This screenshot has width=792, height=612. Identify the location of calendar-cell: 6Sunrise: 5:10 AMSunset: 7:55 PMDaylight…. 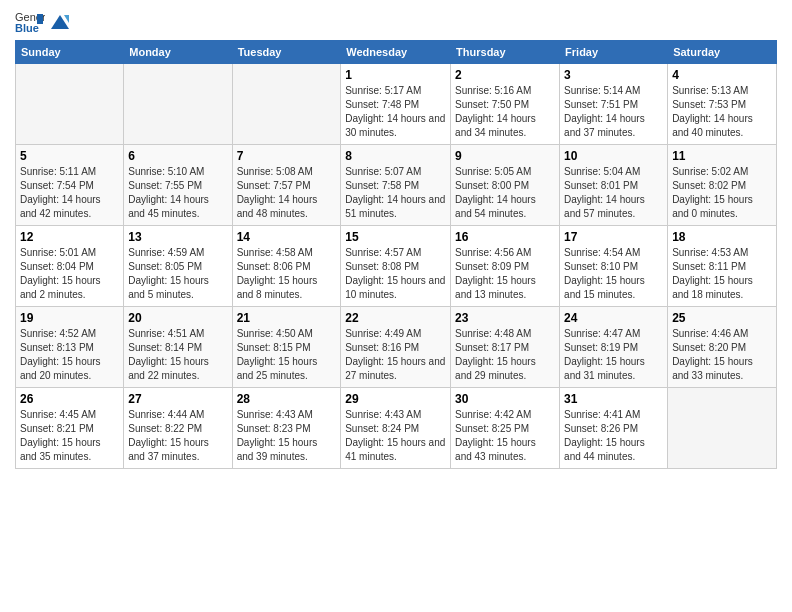
(178, 186).